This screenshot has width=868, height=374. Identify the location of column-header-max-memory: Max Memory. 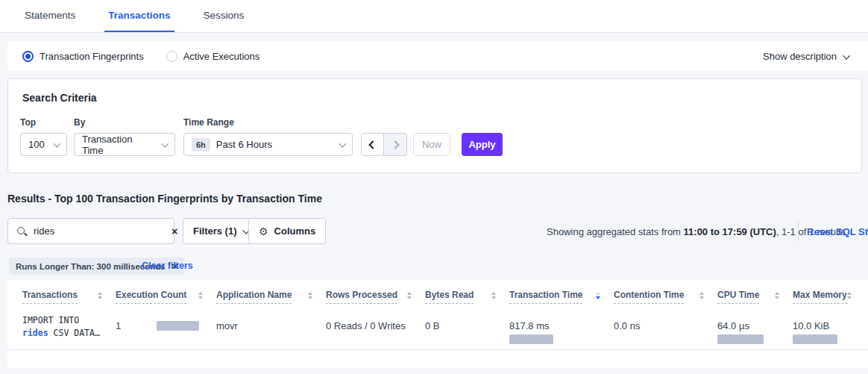
(829, 297).